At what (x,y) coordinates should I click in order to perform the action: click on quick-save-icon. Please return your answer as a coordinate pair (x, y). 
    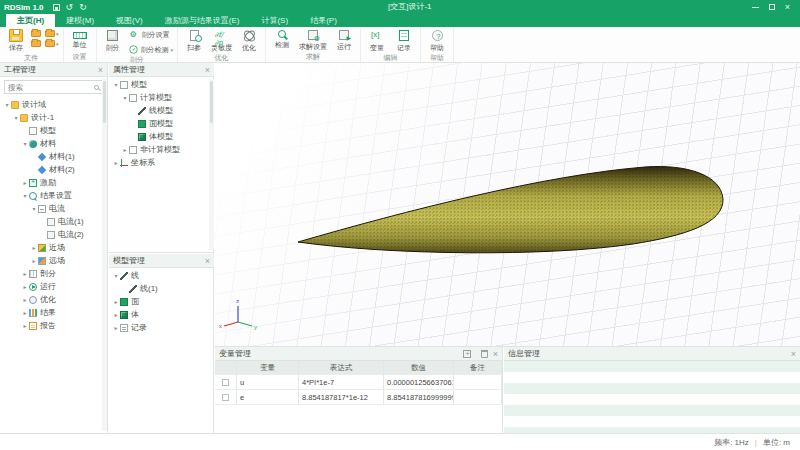
    Looking at the image, I should click on (56, 8).